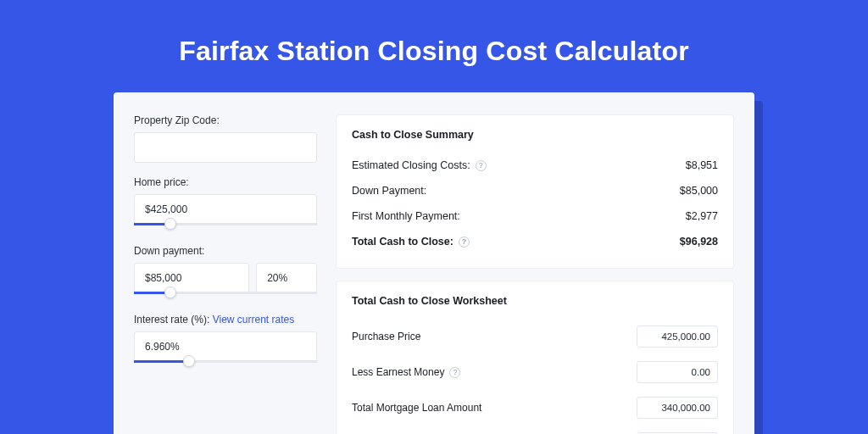 The image size is (868, 434). What do you see at coordinates (535, 301) in the screenshot?
I see `worksheet-title: Total Cash to Close Worksheet` at bounding box center [535, 301].